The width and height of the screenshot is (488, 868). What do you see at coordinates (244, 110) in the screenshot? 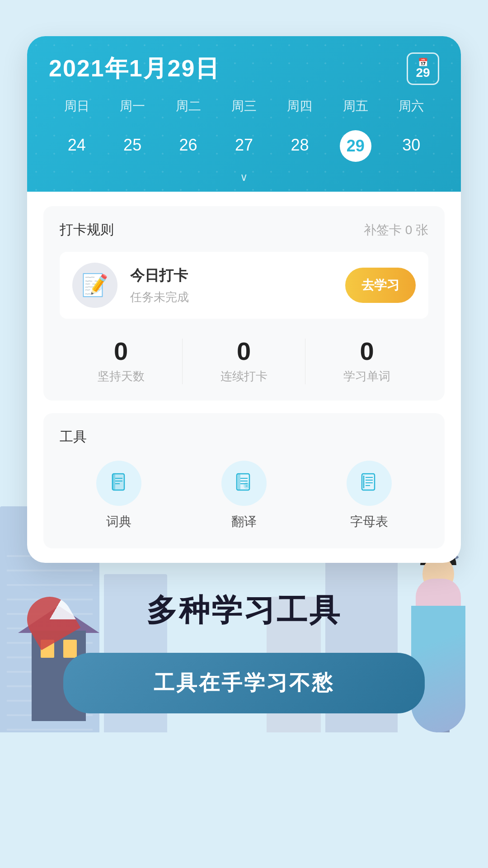
I see `day-labels-row: 周日 周一 周二 周三 周四 周五 周六` at bounding box center [244, 110].